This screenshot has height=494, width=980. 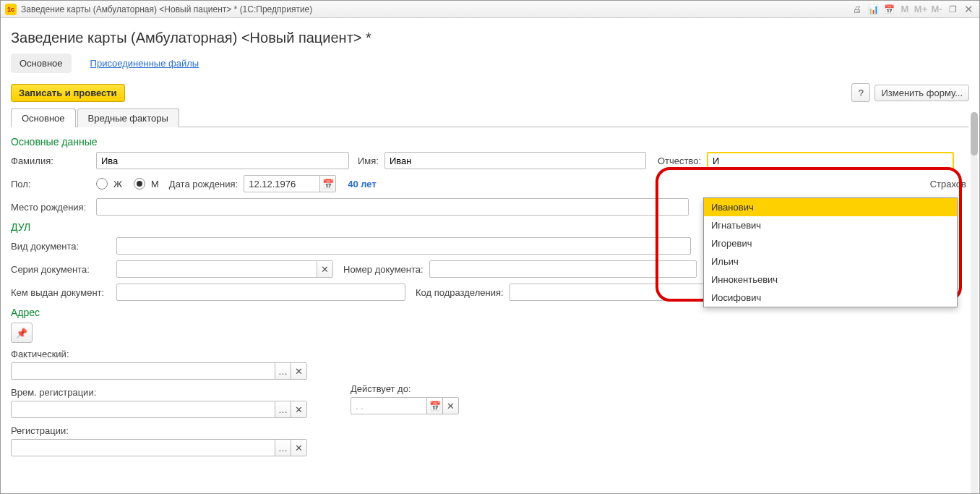 What do you see at coordinates (369, 161) in the screenshot?
I see `label-name: Имя:` at bounding box center [369, 161].